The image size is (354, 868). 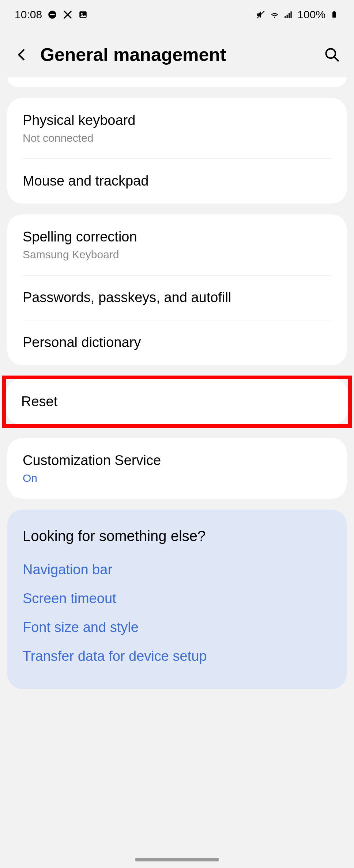 What do you see at coordinates (177, 151) in the screenshot?
I see `input-devices-card: Physical keyboard Not connected Mouse an…` at bounding box center [177, 151].